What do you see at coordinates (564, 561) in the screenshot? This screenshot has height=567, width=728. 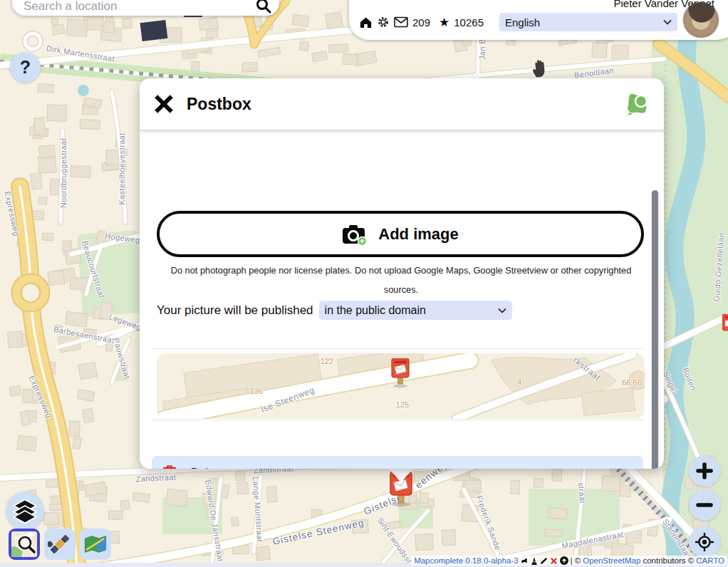 I see `community-icon` at bounding box center [564, 561].